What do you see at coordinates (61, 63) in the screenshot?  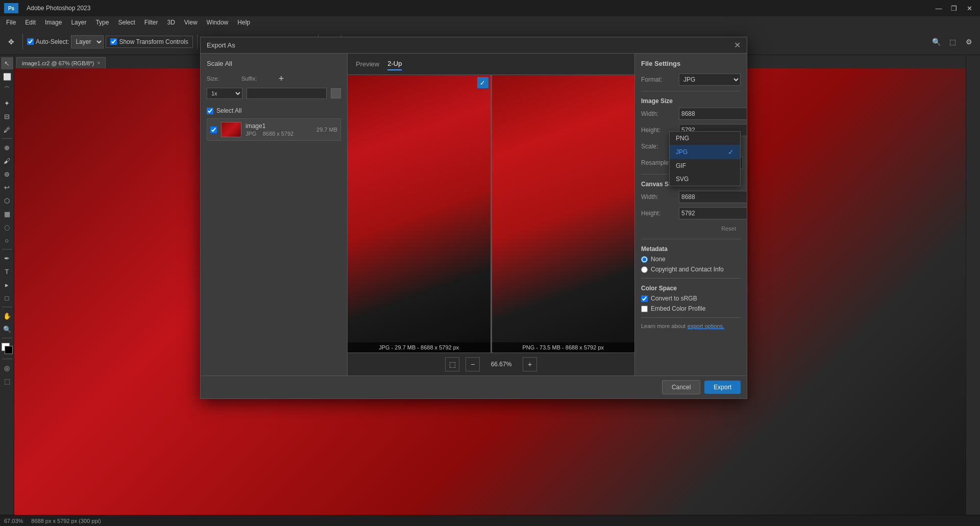 I see `document-tab: image1.cr2 @ 67% (RGB/8*) ×` at bounding box center [61, 63].